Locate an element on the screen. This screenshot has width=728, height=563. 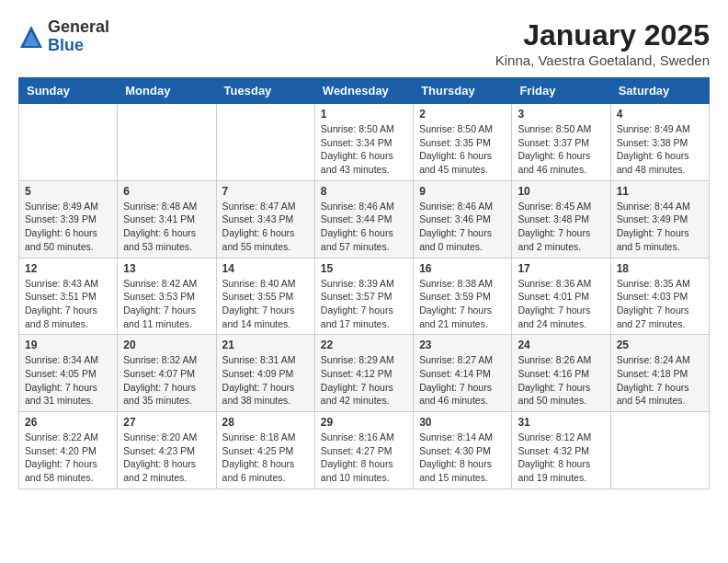
calendar-cell: 21Sunrise: 8:31 AM Sunset: 4:09 PM Dayli… is located at coordinates (265, 373).